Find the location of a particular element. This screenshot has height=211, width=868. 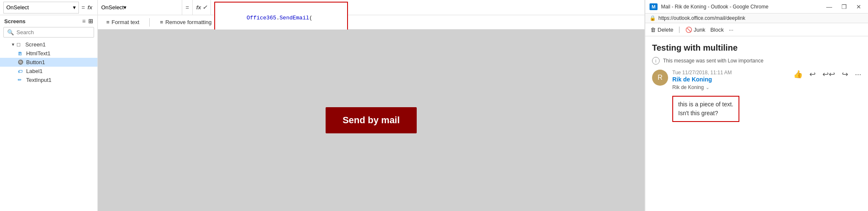

remove-formatting-icon: ≡ is located at coordinates (162, 22).